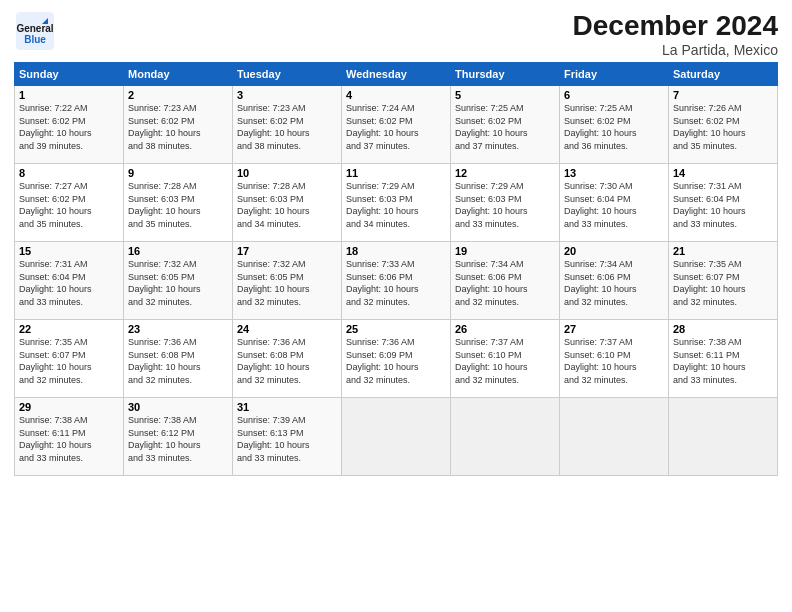 This screenshot has width=792, height=612. Describe the element at coordinates (69, 251) in the screenshot. I see `day-number: 15` at that location.